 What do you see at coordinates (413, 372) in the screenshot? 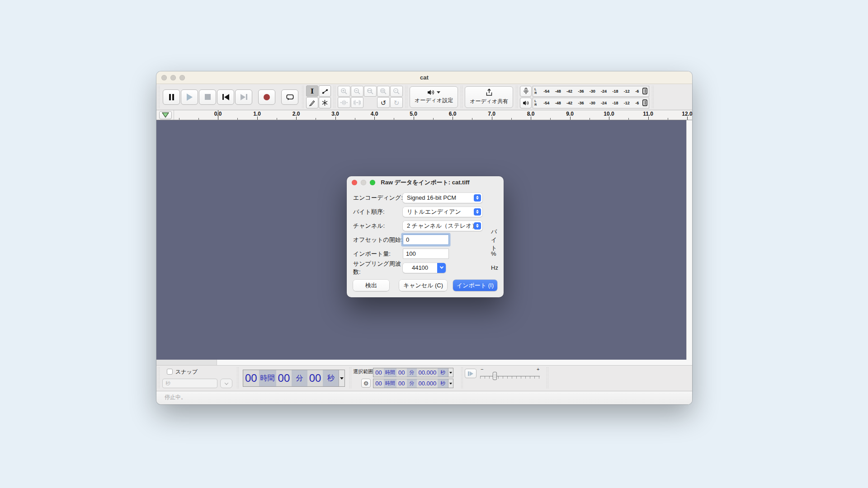
I see `selection-start-field: 00時間00分00.000秒` at bounding box center [413, 372].